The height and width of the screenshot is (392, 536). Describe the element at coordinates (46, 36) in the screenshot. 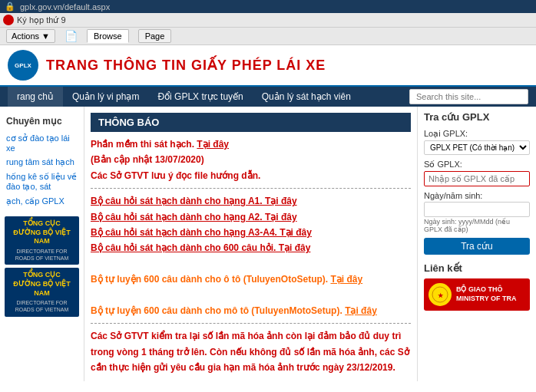

I see `actions-chevron: ▼` at that location.